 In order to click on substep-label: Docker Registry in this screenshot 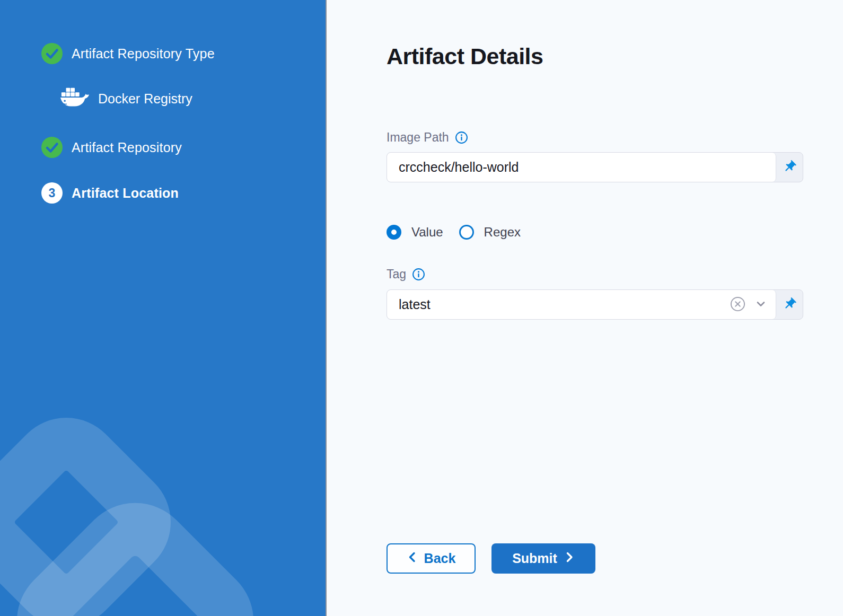, I will do `click(145, 99)`.